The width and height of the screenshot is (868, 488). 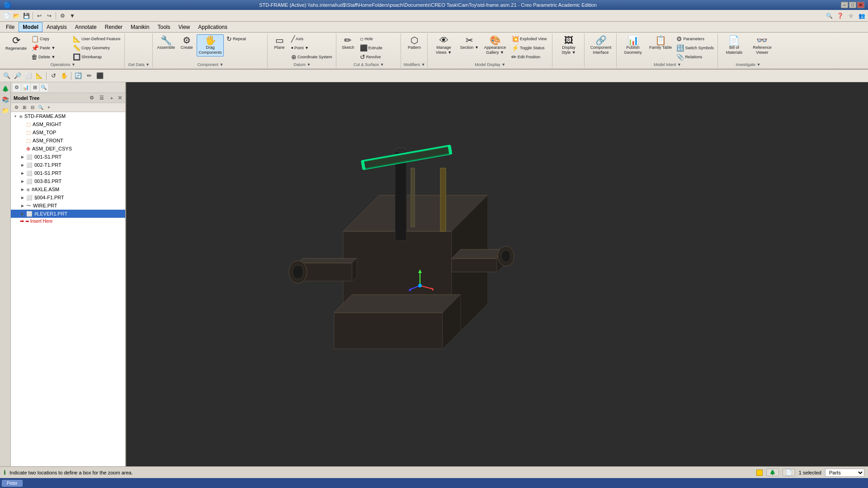 What do you see at coordinates (844, 473) in the screenshot?
I see `filter-select: Parts All Assemblies Features` at bounding box center [844, 473].